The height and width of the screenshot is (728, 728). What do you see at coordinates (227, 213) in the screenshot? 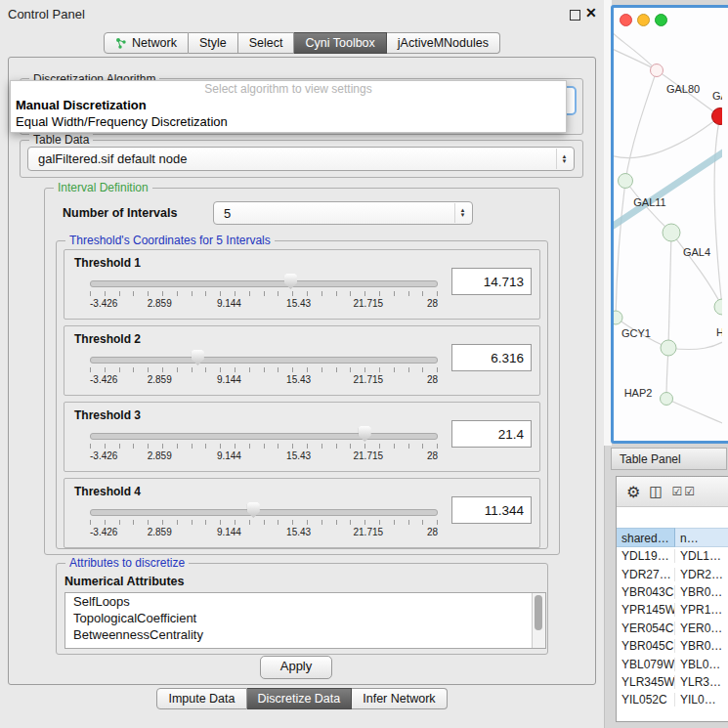
I see `num-intervals-value: 5` at bounding box center [227, 213].